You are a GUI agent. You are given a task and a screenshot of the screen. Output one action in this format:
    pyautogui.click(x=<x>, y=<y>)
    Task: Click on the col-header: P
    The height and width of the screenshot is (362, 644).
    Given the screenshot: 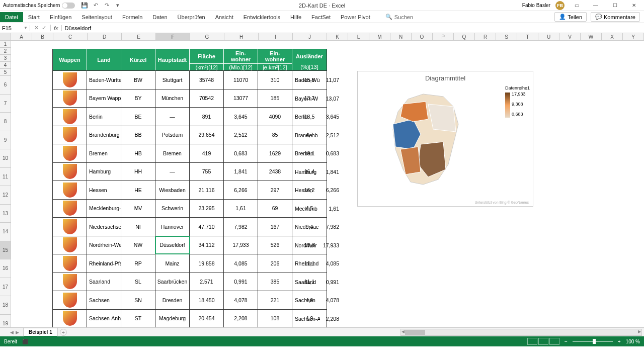 What is the action you would take?
    pyautogui.click(x=443, y=37)
    